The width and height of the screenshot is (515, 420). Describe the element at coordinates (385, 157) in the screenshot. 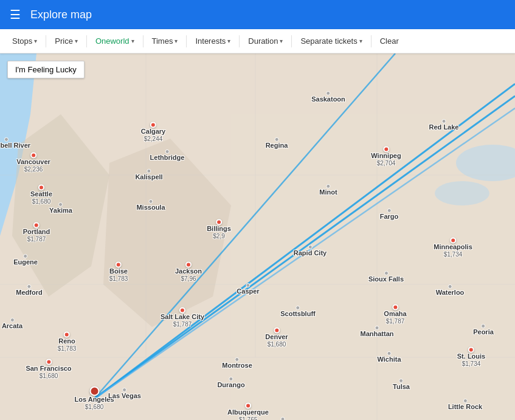

I see `city-marker: Winnipeg$2,704` at that location.